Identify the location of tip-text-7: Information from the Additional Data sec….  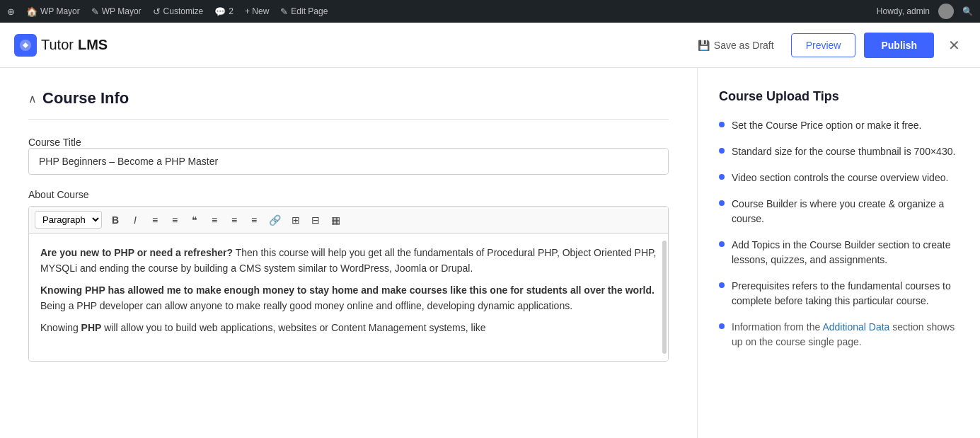
(845, 335).